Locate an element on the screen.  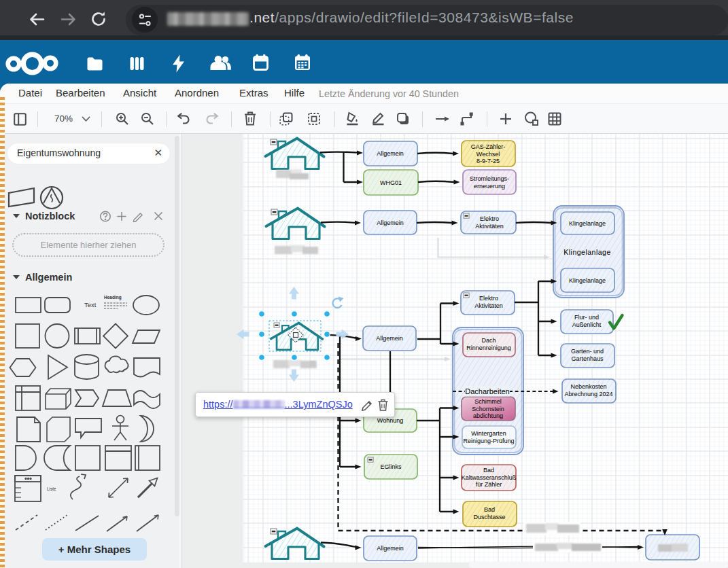
svg-text: Wohnung is located at coordinates (390, 421).